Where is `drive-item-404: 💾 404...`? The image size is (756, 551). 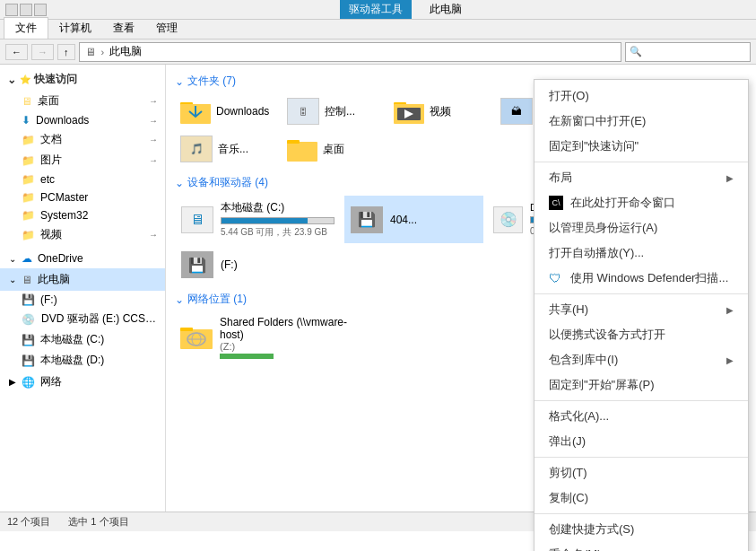 drive-item-404: 💾 404... is located at coordinates (414, 219).